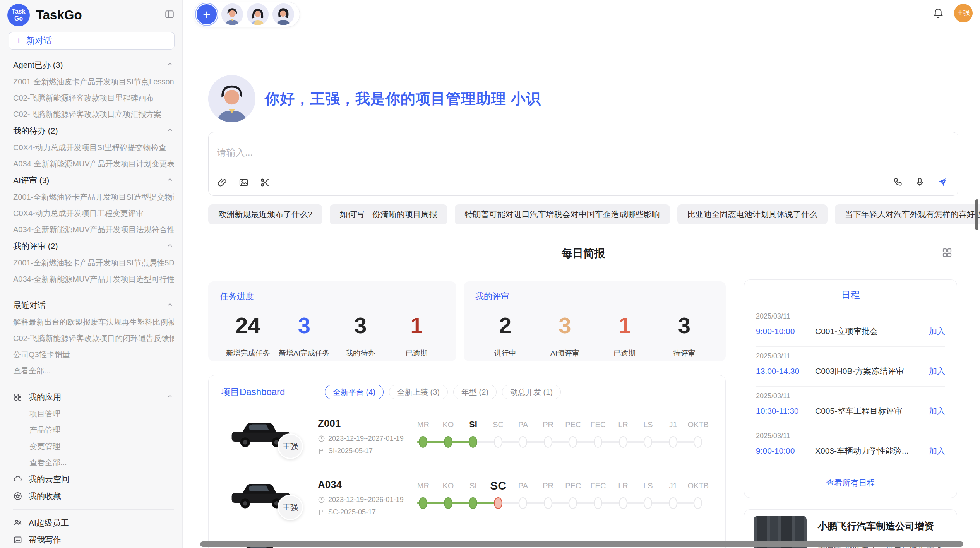 The image size is (980, 548). Describe the element at coordinates (565, 353) in the screenshot. I see `stat-label: AI预评审` at that location.